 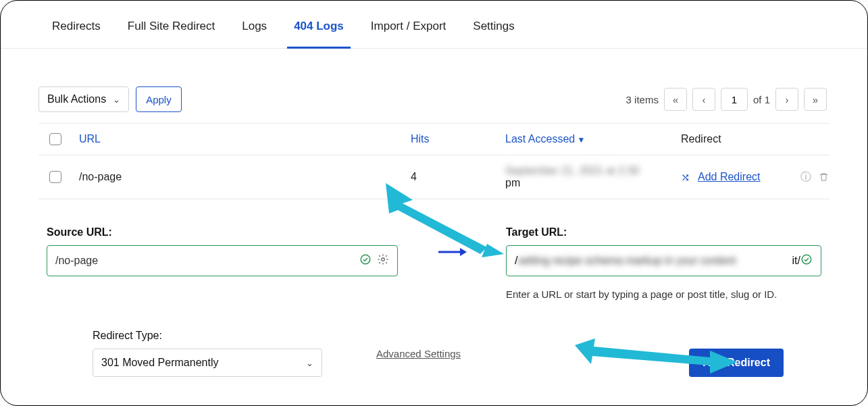 I want to click on pager-page-input, so click(x=734, y=99).